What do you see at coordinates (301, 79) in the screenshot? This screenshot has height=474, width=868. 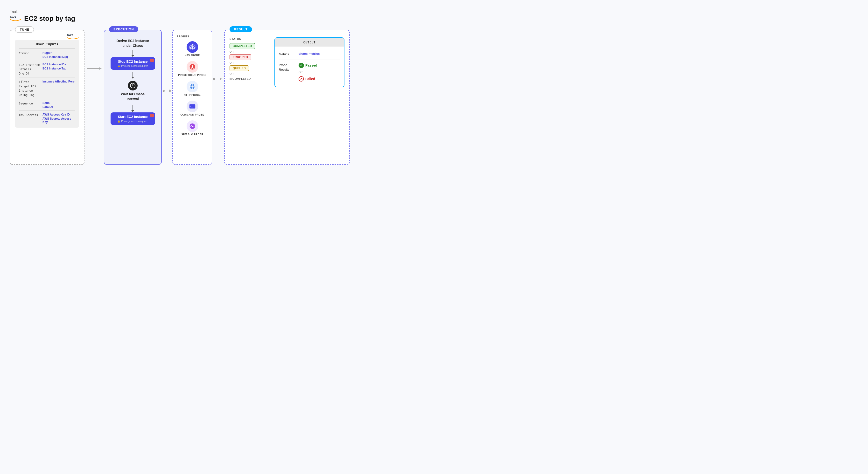 I see `x-icon: ✕` at bounding box center [301, 79].